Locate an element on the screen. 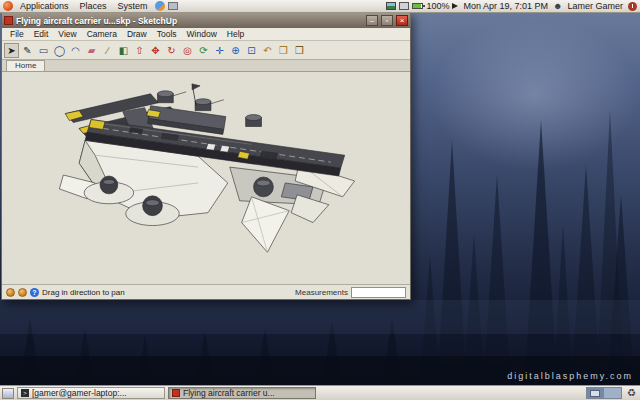  menu-applications: Applications is located at coordinates (44, 6).